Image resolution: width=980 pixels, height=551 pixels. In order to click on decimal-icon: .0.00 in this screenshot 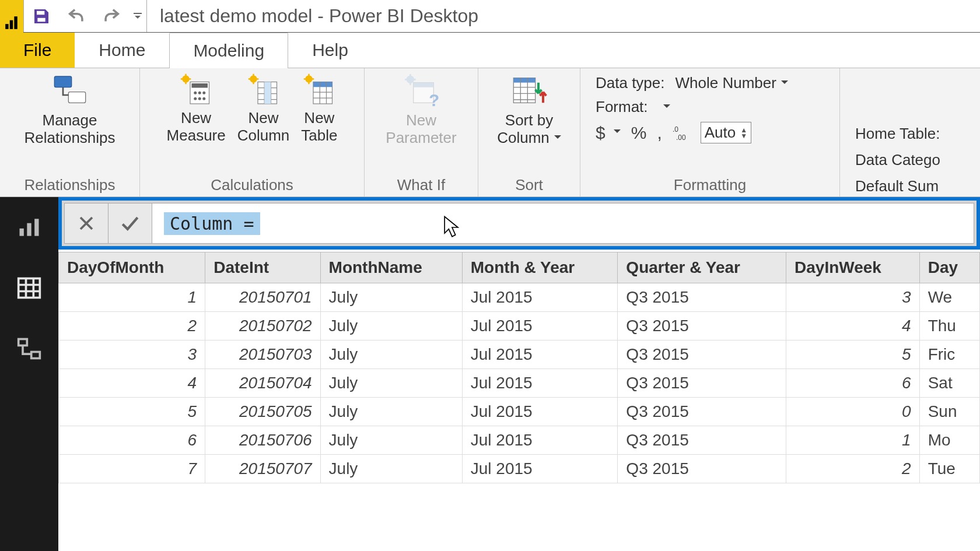, I will do `click(681, 133)`.